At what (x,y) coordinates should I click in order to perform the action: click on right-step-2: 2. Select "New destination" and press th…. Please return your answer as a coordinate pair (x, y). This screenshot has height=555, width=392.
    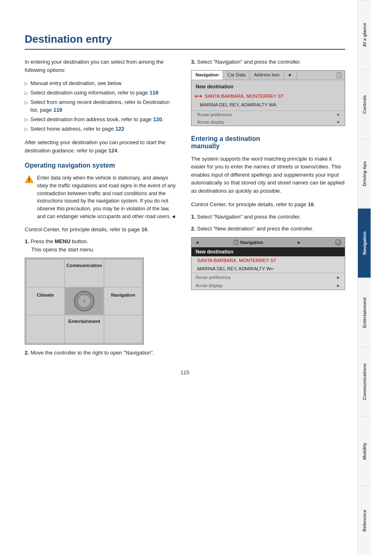
    Looking at the image, I should click on (268, 229).